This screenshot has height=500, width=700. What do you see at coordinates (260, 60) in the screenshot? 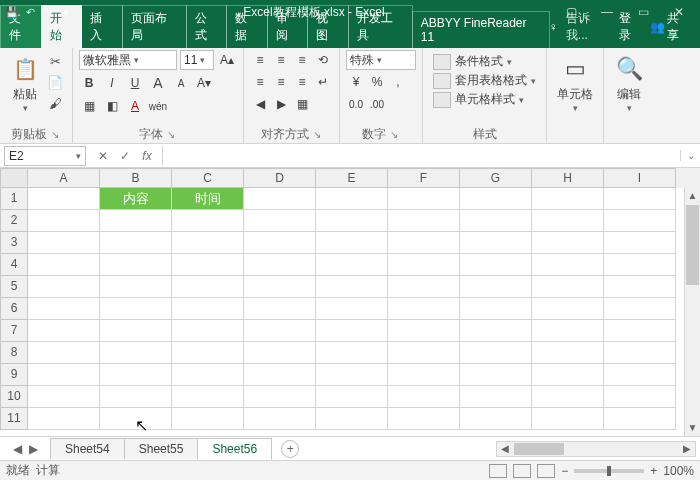
I see `align-top-icon: ≡` at bounding box center [260, 60].